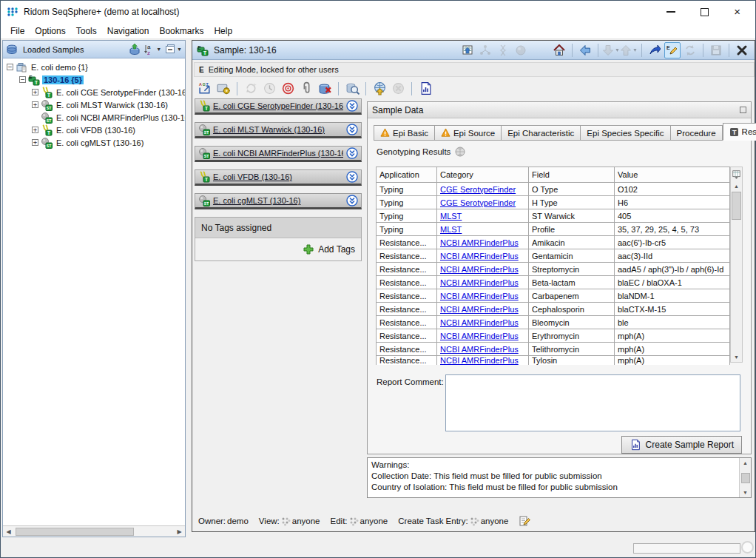 Image resolution: width=756 pixels, height=558 pixels. Describe the element at coordinates (541, 133) in the screenshot. I see `tab-epi-characteristic: Epi Characteristic` at that location.